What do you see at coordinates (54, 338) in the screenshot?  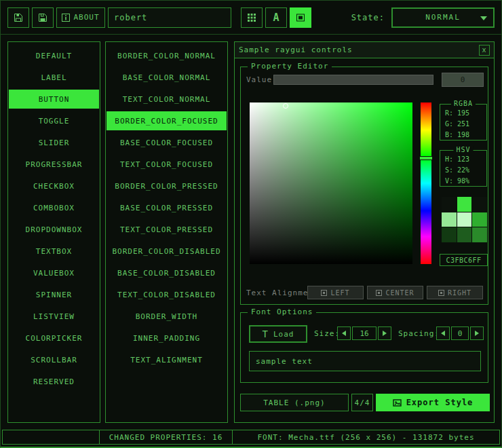 I see `control-item-colorpicker: COLORPICKER` at bounding box center [54, 338].